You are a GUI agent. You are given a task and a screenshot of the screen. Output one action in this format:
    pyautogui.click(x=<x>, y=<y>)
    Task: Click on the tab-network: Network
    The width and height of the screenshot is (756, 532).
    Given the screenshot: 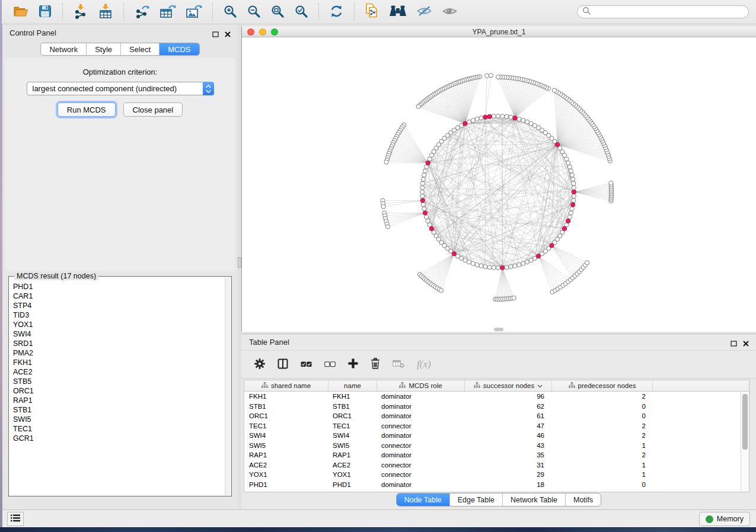 What is the action you would take?
    pyautogui.click(x=64, y=49)
    